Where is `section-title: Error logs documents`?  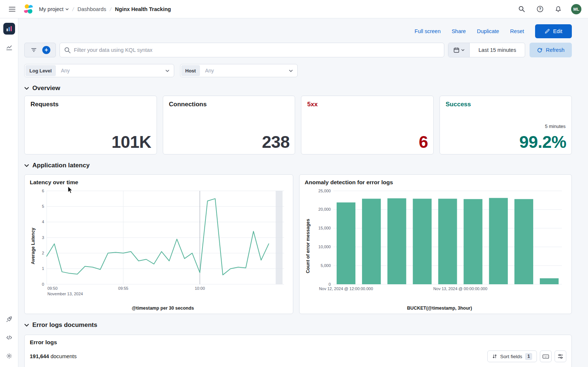 section-title: Error logs documents is located at coordinates (65, 325).